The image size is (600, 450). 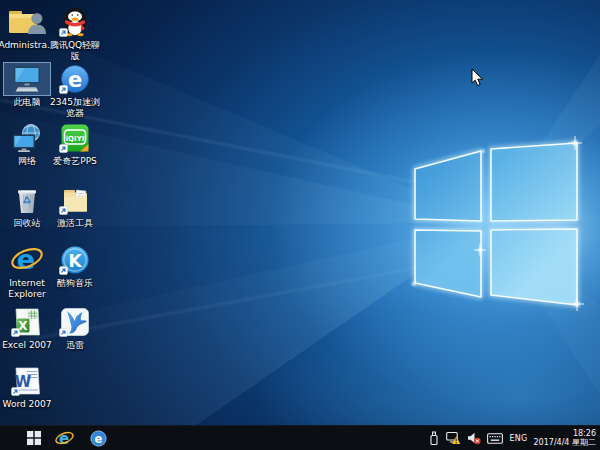 What do you see at coordinates (495, 438) in the screenshot?
I see `touch-keyboard-icon` at bounding box center [495, 438].